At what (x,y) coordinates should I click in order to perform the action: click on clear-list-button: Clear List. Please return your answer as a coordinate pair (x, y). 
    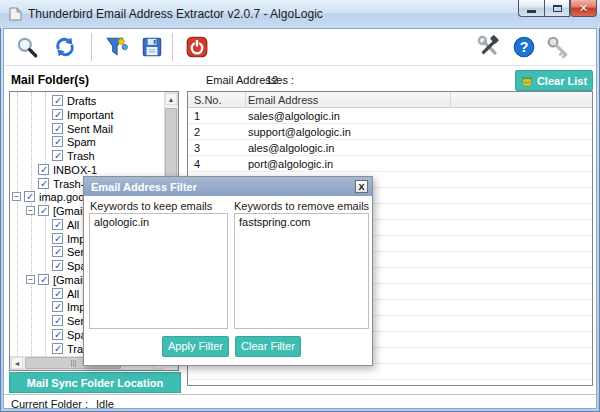
    Looking at the image, I should click on (554, 80).